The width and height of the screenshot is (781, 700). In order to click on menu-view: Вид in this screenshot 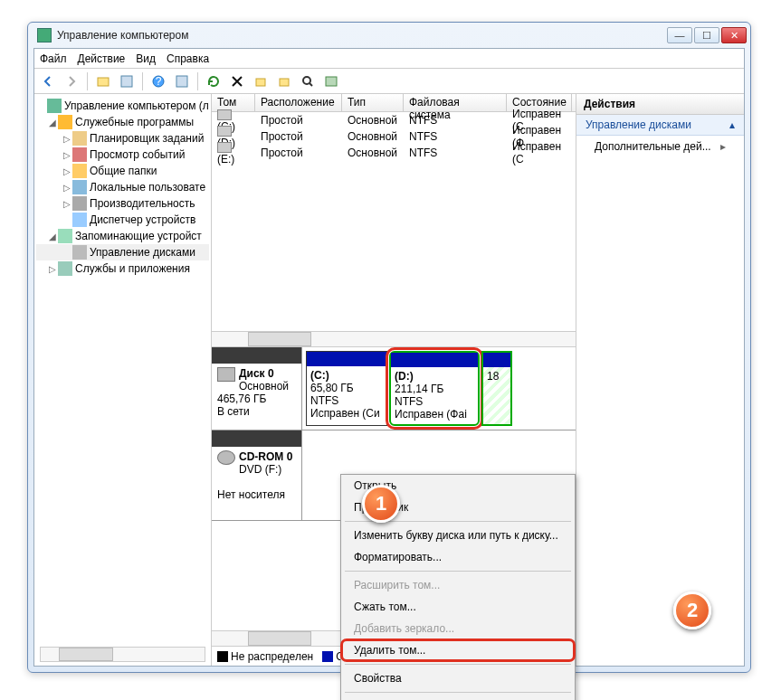, I will do `click(146, 59)`.